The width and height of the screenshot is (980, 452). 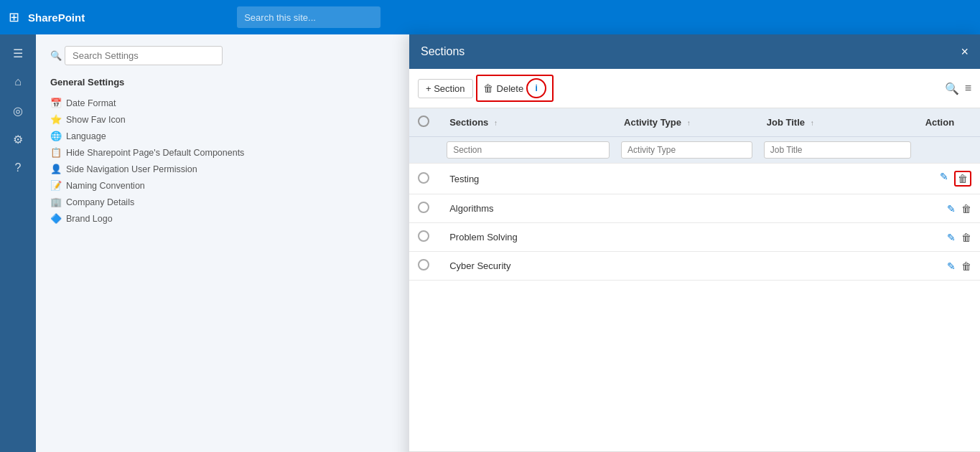 What do you see at coordinates (490, 17) in the screenshot?
I see `top-bar: ⊞ SharePoint` at bounding box center [490, 17].